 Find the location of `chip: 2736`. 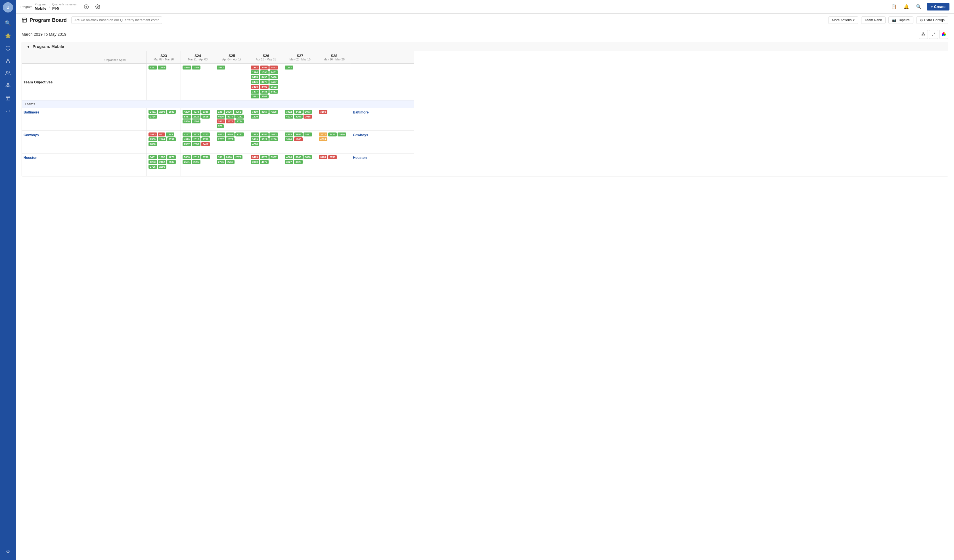

chip: 2736 is located at coordinates (221, 162).